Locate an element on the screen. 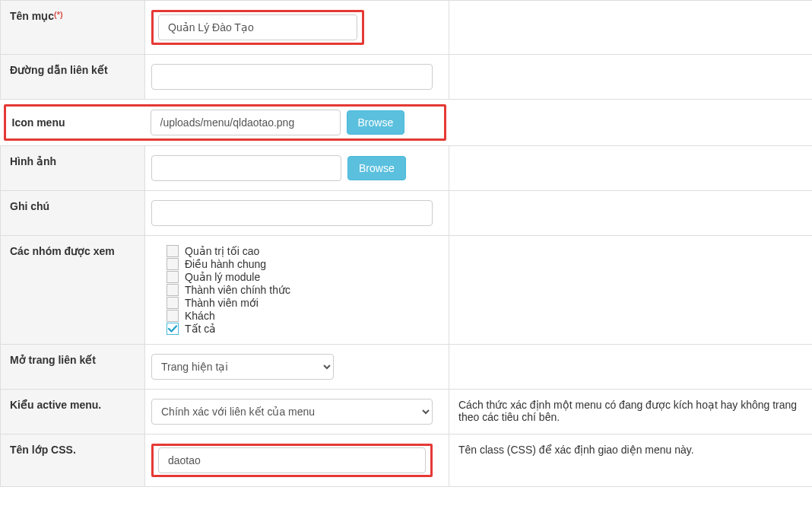 This screenshot has width=812, height=522. row-icon-menu: Icon menu Browse is located at coordinates (407, 123).